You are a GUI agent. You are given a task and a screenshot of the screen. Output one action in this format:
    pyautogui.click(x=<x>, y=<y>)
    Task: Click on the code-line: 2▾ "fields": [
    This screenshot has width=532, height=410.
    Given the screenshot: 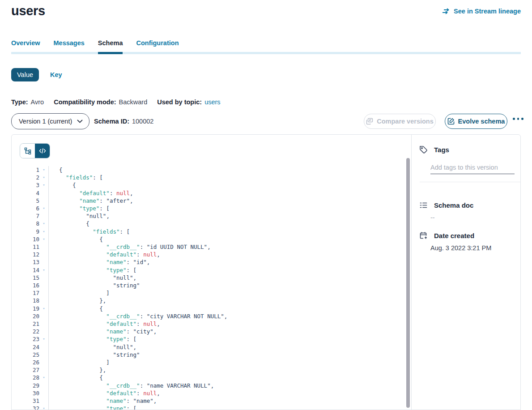 What is the action you would take?
    pyautogui.click(x=208, y=177)
    